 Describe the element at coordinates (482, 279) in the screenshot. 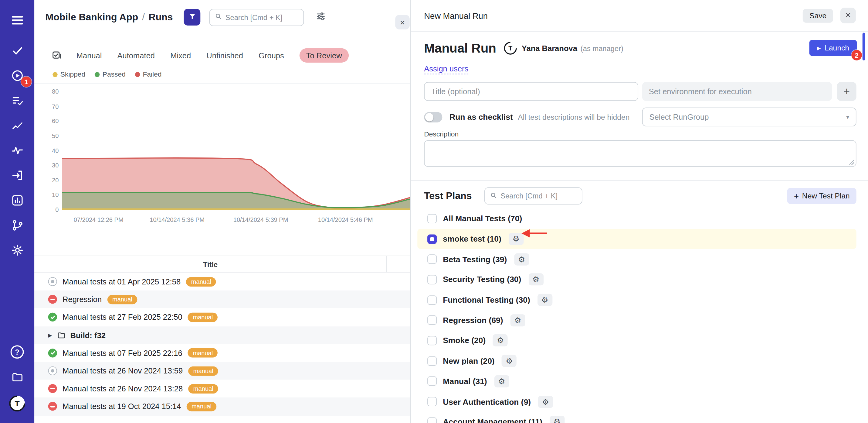

I see `plan-label: Security Testing (30)` at that location.